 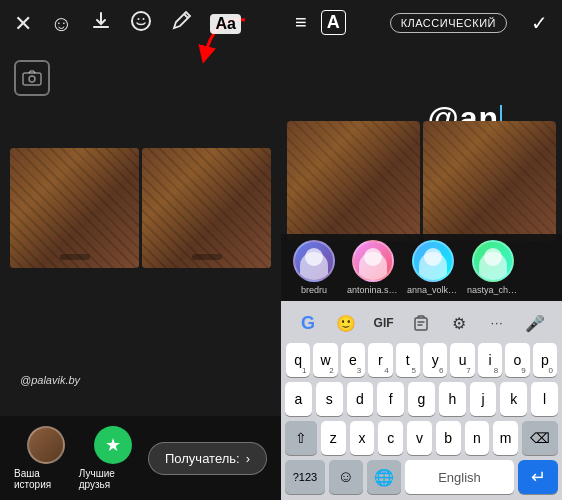 I want to click on key-i: i8, so click(x=490, y=360).